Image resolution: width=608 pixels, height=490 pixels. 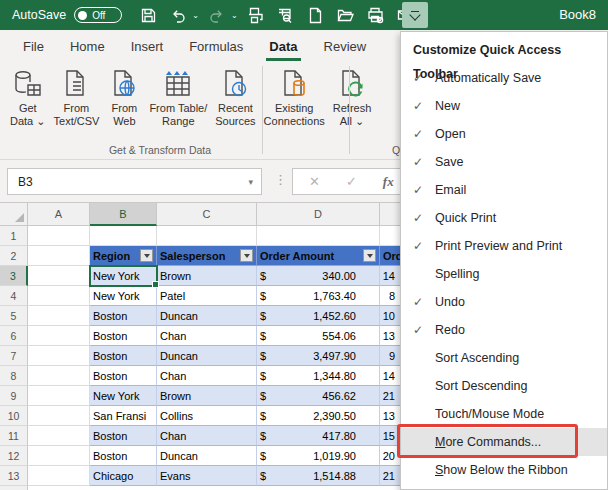 What do you see at coordinates (318, 276) in the screenshot?
I see `cell-amount-3: $340.00` at bounding box center [318, 276].